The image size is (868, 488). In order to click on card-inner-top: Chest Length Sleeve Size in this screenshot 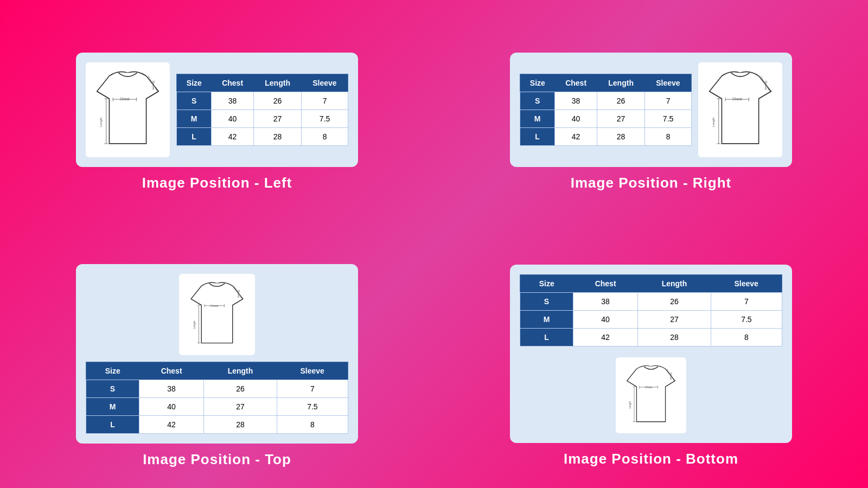, I will do `click(217, 354)`.